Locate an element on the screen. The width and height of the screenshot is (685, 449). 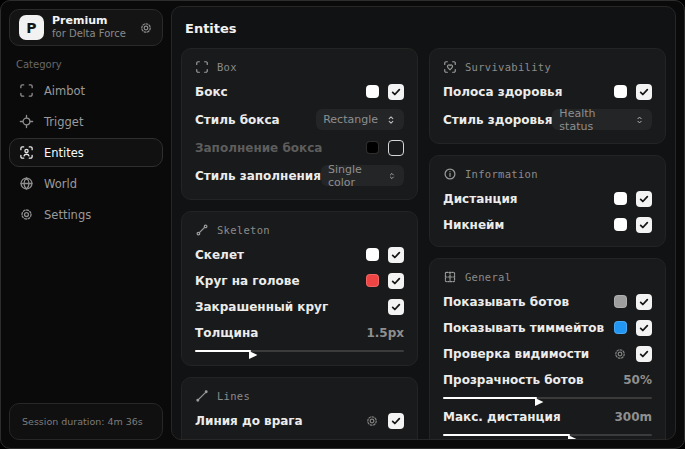
globe-icon is located at coordinates (26, 184).